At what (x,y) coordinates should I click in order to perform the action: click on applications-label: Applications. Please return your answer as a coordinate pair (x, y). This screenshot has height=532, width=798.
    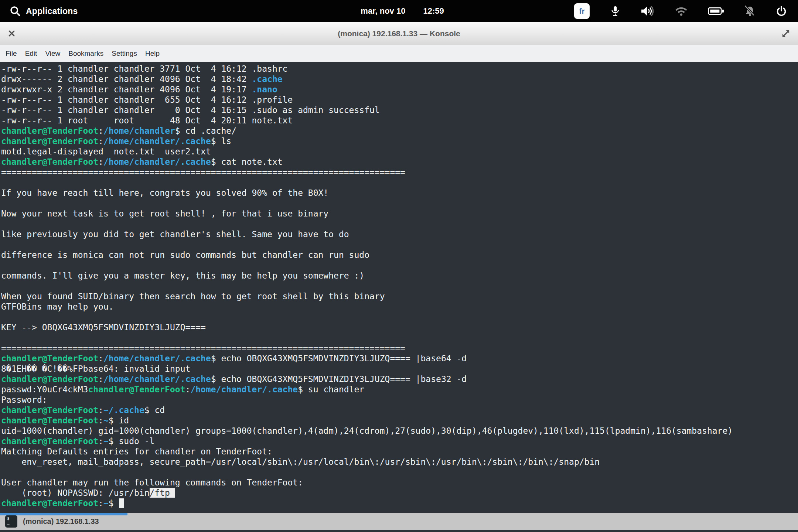
    Looking at the image, I should click on (52, 11).